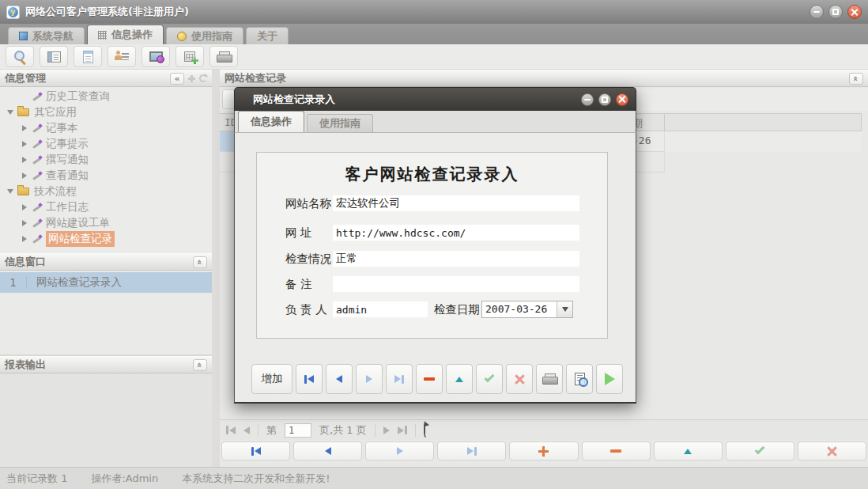 Image resolution: width=868 pixels, height=489 pixels. Describe the element at coordinates (24, 36) in the screenshot. I see `nav-square-icon` at that location.